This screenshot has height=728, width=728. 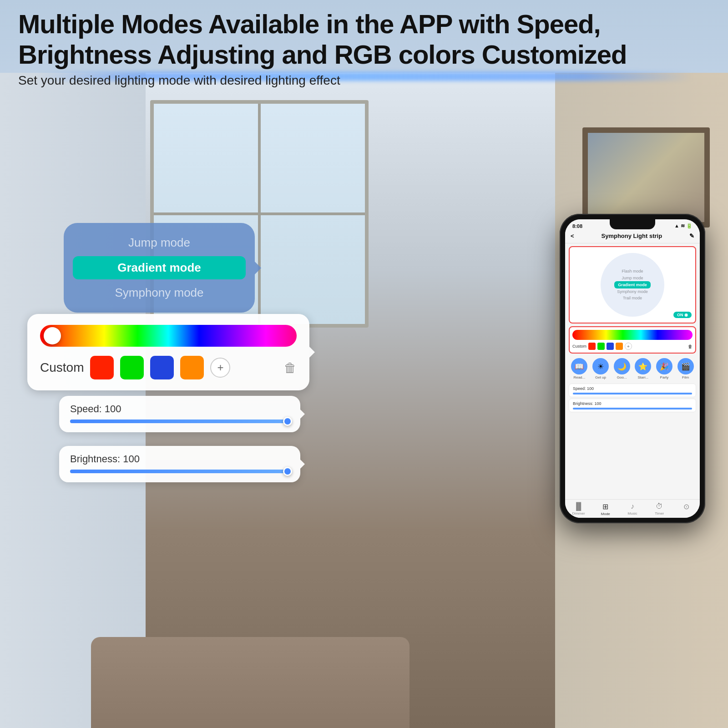 I want to click on speed-slider-fill, so click(x=180, y=421).